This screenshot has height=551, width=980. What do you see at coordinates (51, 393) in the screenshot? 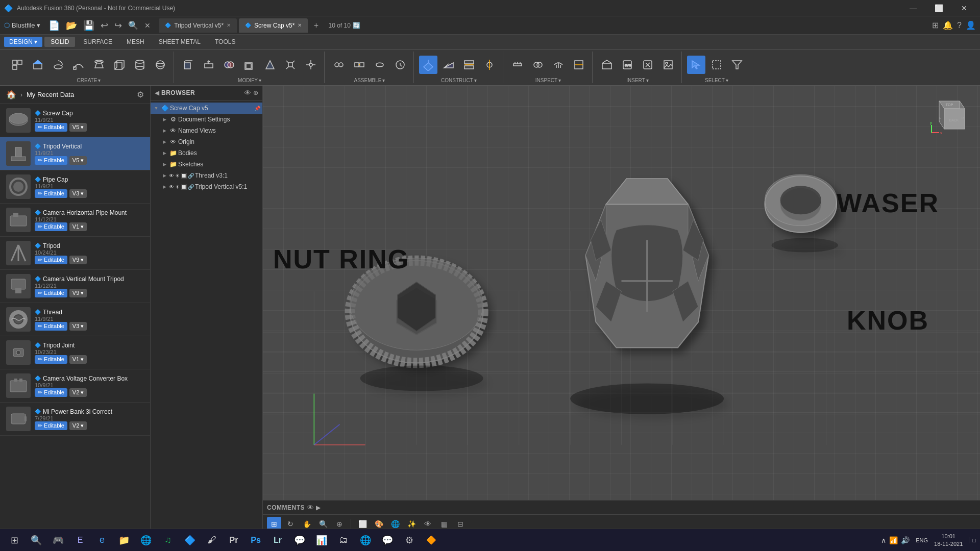
I see `editable-btn-camera-voltage: ✏ Editable` at bounding box center [51, 393].